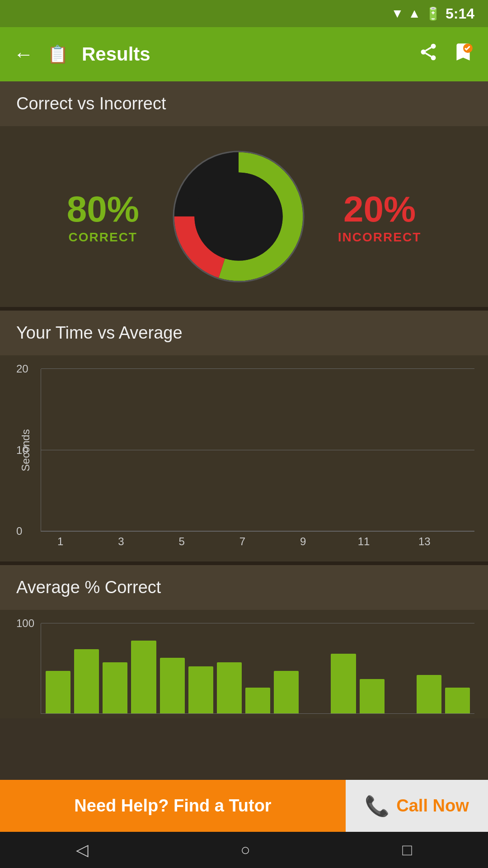  What do you see at coordinates (417, 806) in the screenshot?
I see `call-now-button: 📞 Call Now` at bounding box center [417, 806].